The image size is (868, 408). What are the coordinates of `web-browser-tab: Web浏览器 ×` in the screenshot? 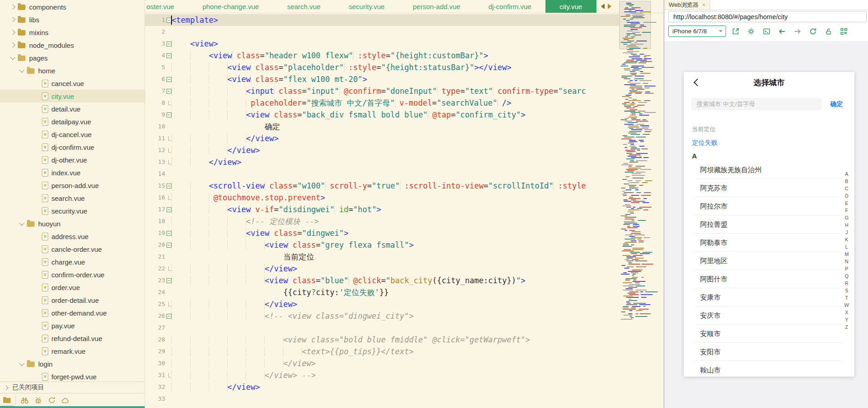 It's located at (687, 5).